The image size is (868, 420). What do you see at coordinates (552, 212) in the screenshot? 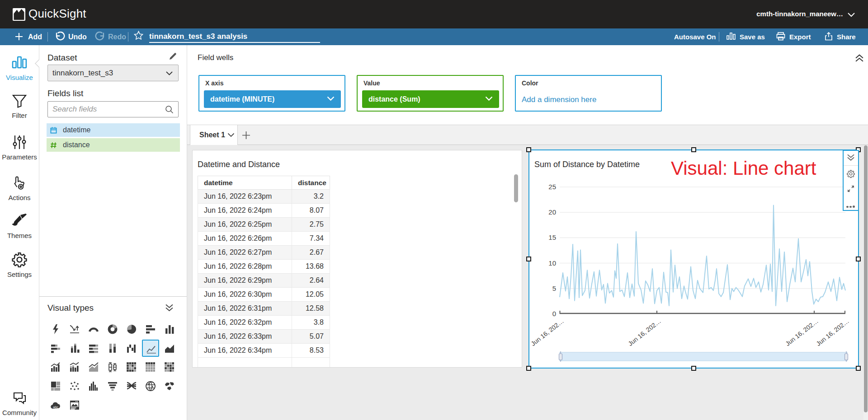
I see `svg-text: 20` at bounding box center [552, 212].